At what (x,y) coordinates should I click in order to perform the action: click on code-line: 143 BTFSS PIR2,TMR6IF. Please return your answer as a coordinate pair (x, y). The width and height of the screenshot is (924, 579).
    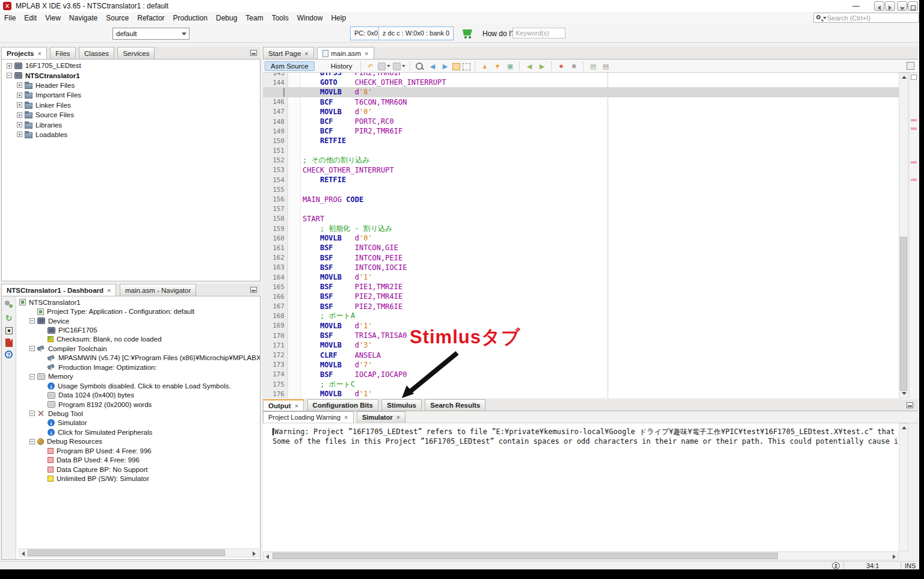
    Looking at the image, I should click on (581, 75).